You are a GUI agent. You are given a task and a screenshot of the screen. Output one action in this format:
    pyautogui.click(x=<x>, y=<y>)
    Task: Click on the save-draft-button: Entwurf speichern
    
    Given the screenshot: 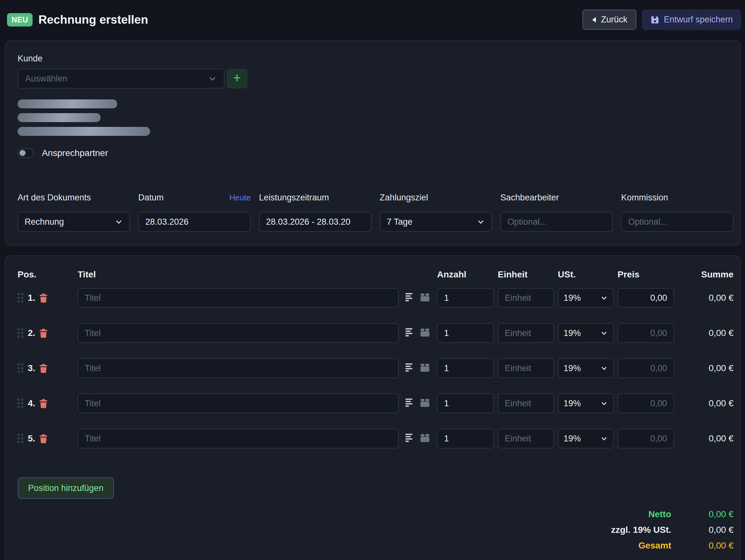 What is the action you would take?
    pyautogui.click(x=692, y=20)
    